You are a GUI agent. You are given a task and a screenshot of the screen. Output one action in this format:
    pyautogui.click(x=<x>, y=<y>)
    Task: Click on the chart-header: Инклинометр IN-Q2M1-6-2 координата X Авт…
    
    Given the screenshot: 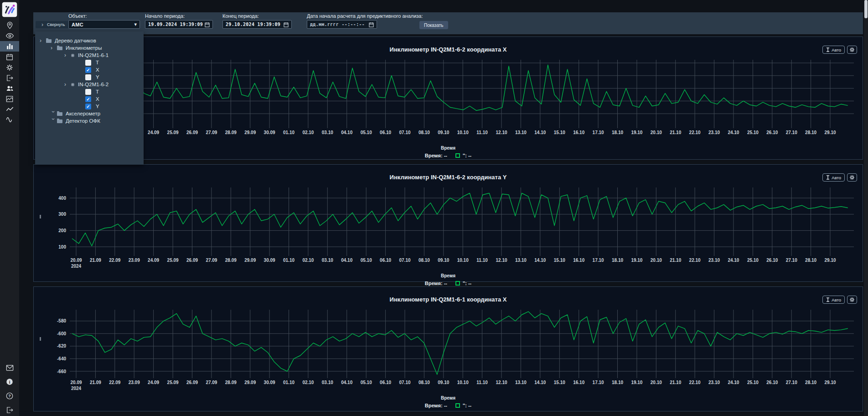 What is the action you would take?
    pyautogui.click(x=448, y=46)
    